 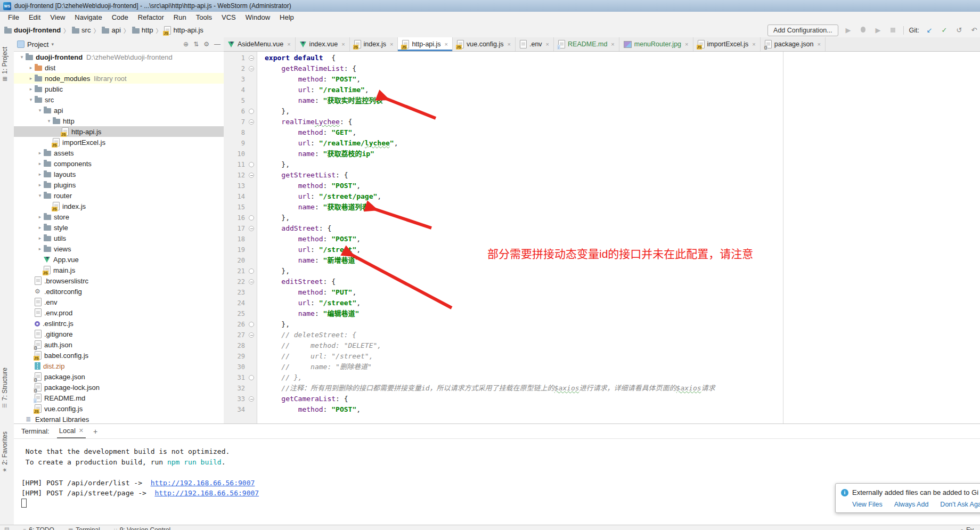 I want to click on tree-item-auth-json: auth.json, so click(x=119, y=345).